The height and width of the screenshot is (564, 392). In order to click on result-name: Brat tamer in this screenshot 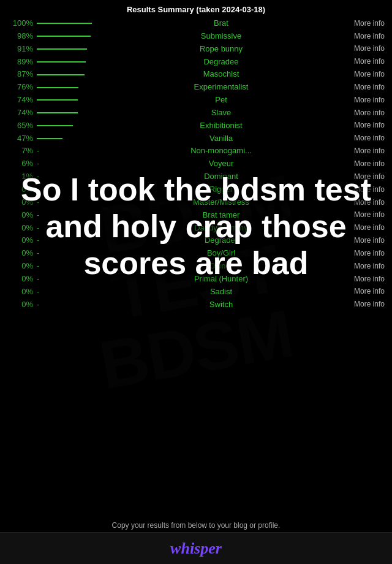, I will do `click(221, 216)`.